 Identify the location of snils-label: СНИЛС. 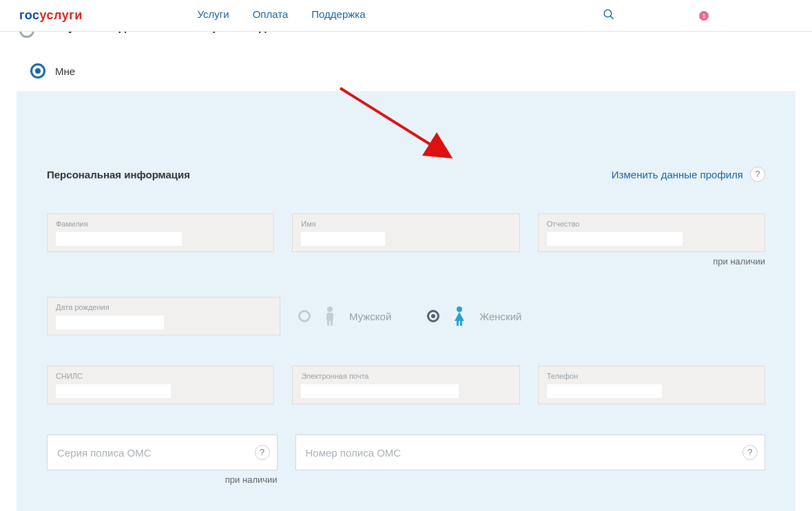
(160, 376).